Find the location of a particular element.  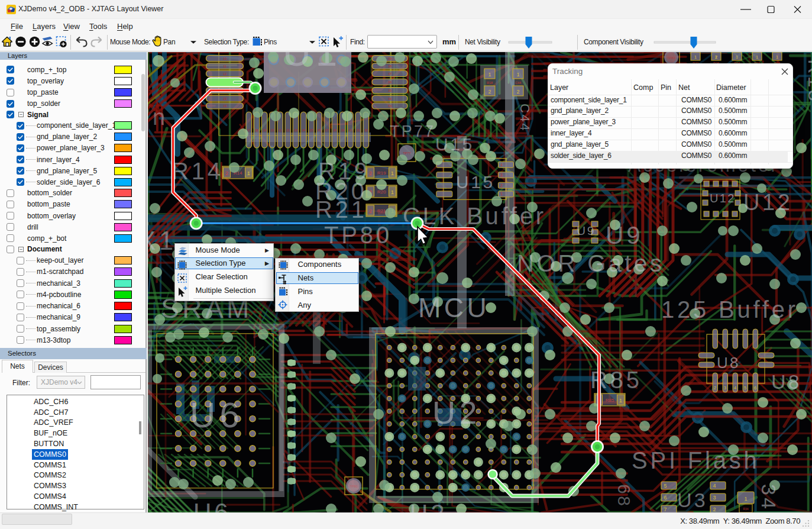

svg-text: 18 is located at coordinates (257, 130).